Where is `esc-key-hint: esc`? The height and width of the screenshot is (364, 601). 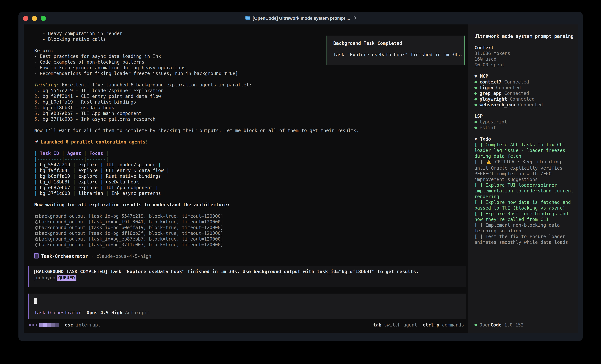
esc-key-hint: esc is located at coordinates (69, 325).